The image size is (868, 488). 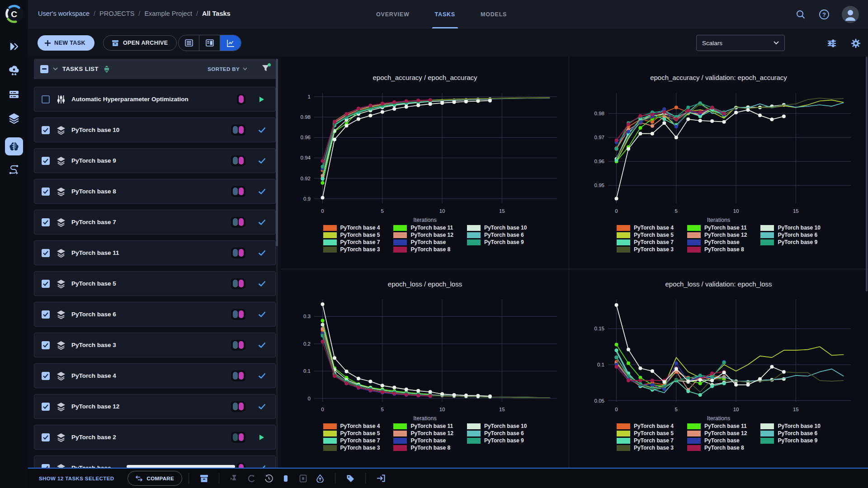 I want to click on compare-button: COMPARE, so click(x=155, y=478).